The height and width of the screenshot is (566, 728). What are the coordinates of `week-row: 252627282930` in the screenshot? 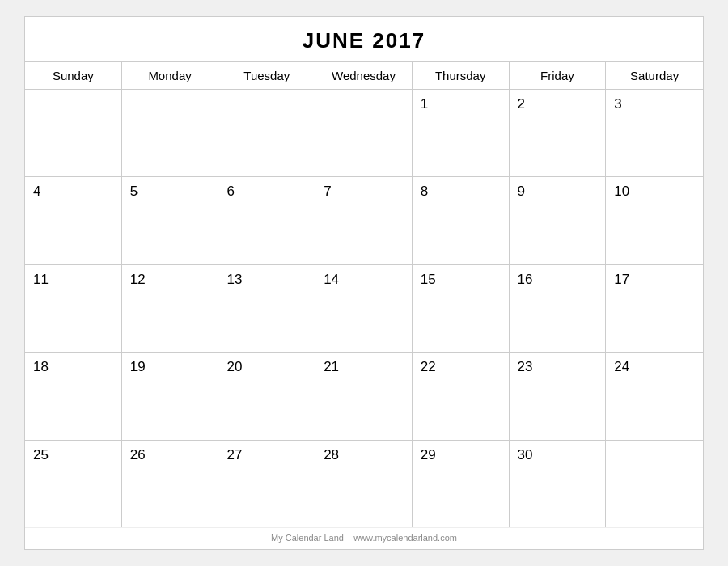 It's located at (364, 484).